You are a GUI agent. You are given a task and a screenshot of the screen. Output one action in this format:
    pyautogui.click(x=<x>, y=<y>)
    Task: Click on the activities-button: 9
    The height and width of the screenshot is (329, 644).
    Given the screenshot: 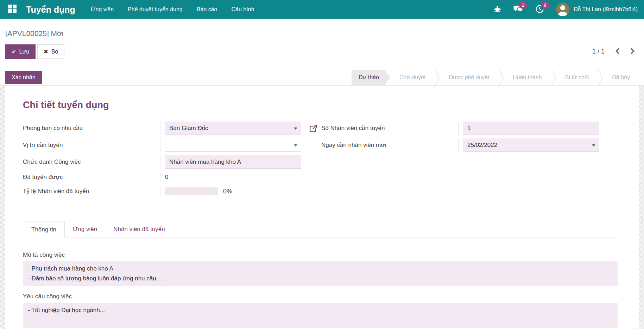 What is the action you would take?
    pyautogui.click(x=540, y=10)
    